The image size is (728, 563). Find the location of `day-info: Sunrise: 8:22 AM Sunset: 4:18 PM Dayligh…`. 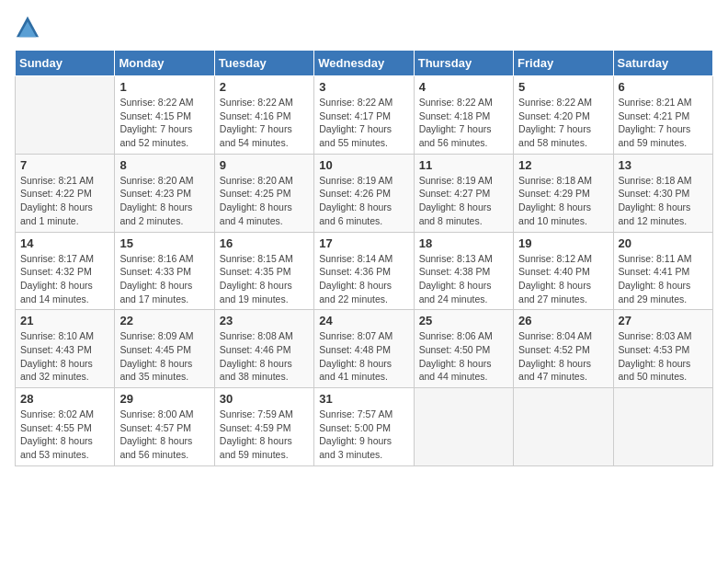

day-info: Sunrise: 8:22 AM Sunset: 4:18 PM Dayligh… is located at coordinates (463, 123).